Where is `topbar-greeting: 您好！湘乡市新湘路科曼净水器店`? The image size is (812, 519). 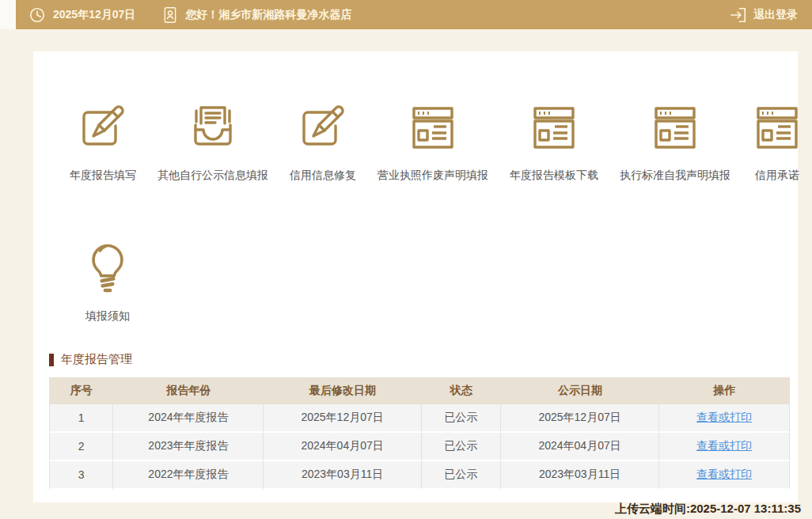 topbar-greeting: 您好！湘乡市新湘路科曼净水器店 is located at coordinates (268, 15).